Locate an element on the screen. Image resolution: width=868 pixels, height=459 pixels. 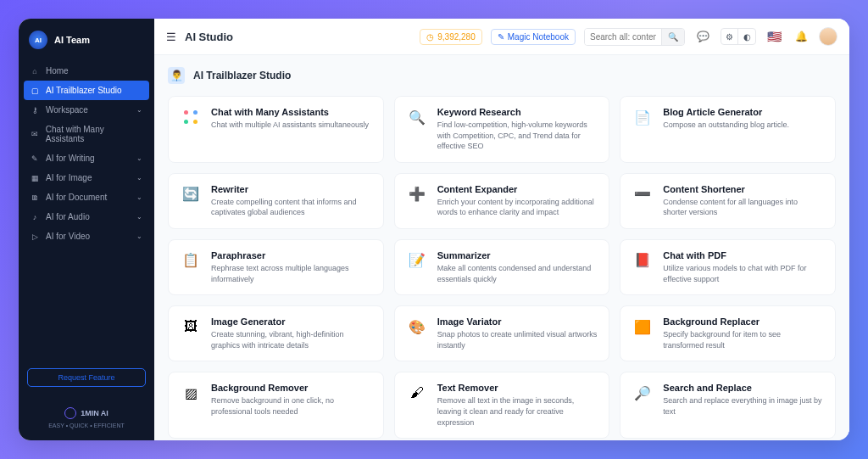
card-image-generator: 🖼Image GeneratorCreate stunning, vibrant… is located at coordinates (276, 333).